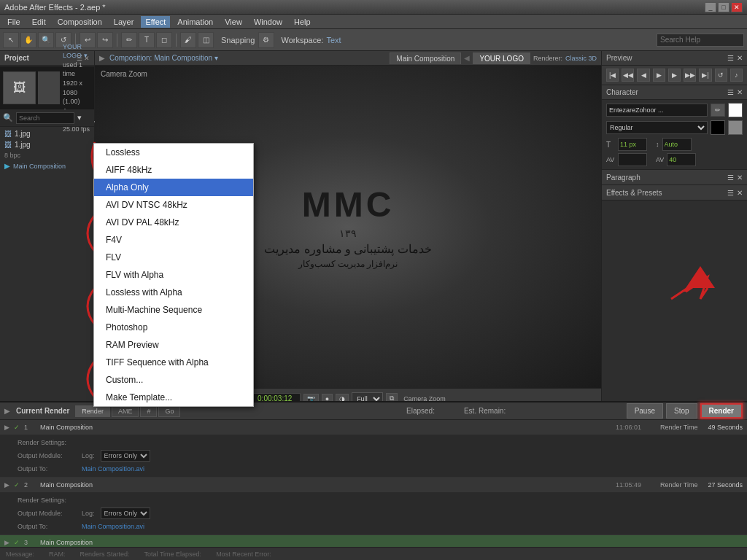 This screenshot has height=560, width=747. I want to click on menu-effect: Effect, so click(155, 22).